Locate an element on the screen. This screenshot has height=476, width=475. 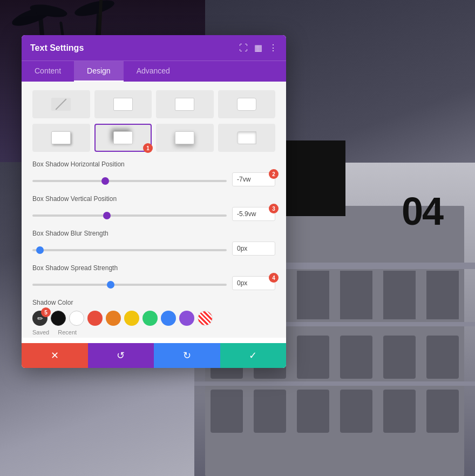
modal-footer: ✕ ↺ ↻ ✓ is located at coordinates (154, 356).